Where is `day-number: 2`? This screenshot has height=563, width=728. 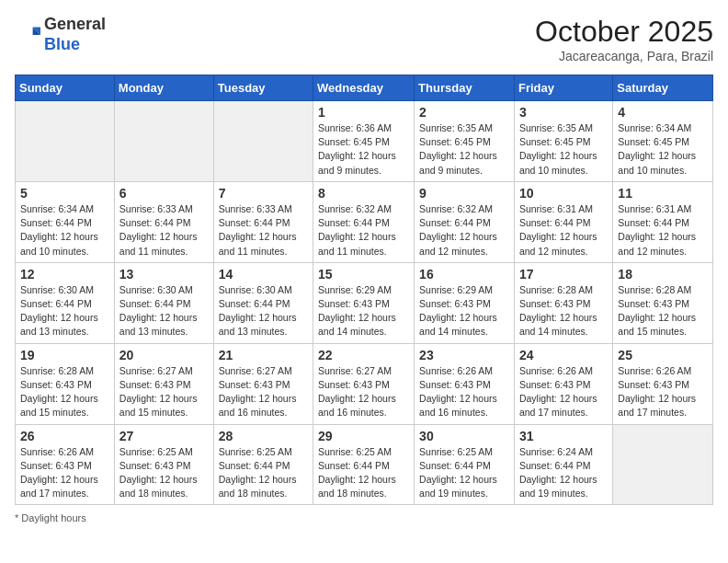 day-number: 2 is located at coordinates (464, 112).